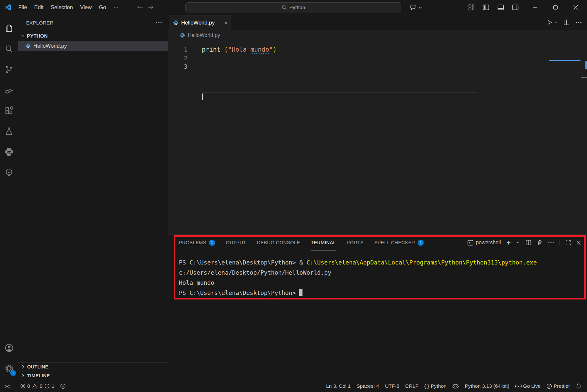 The width and height of the screenshot is (587, 392). Describe the element at coordinates (355, 243) in the screenshot. I see `tab-label: PORTS` at that location.